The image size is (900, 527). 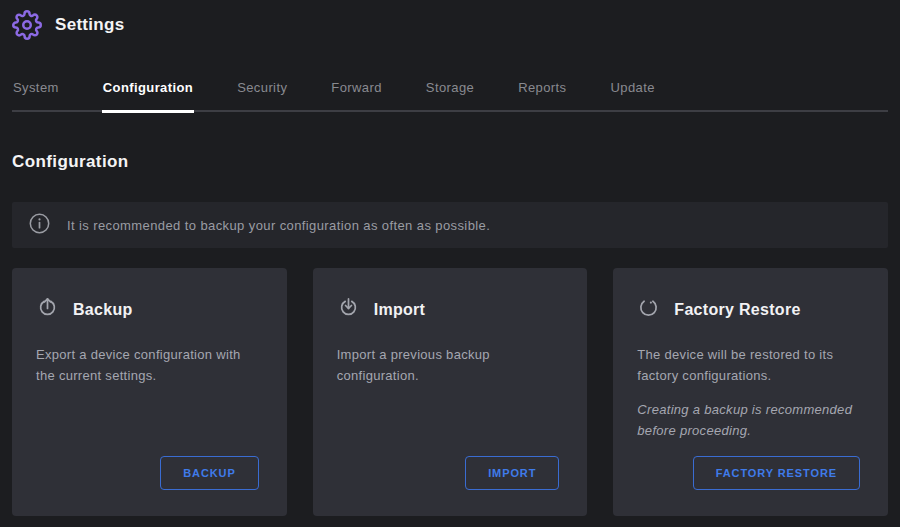 I want to click on app-header: Settings, so click(x=450, y=24).